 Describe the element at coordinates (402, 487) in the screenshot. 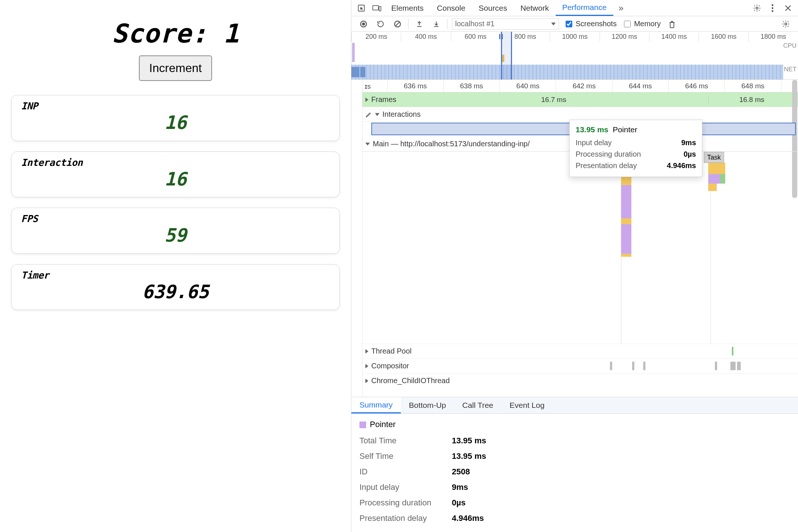

I see `summary-label: Input delay` at that location.